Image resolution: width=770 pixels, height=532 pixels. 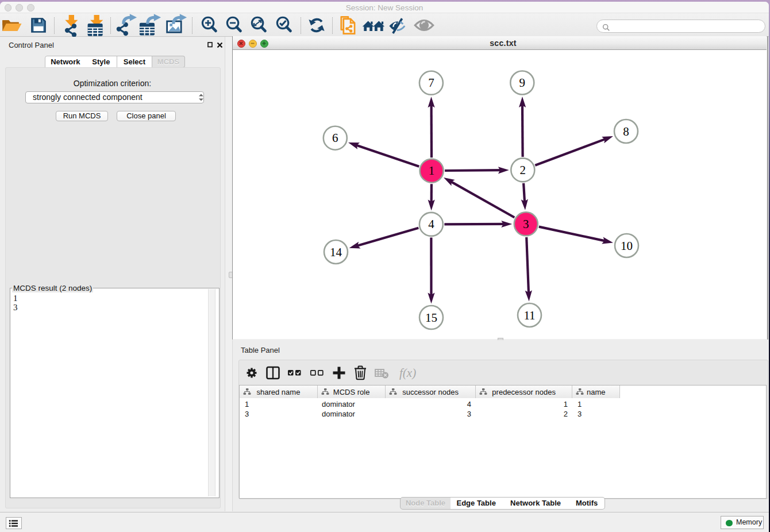 I want to click on svg-text: f(x), so click(x=408, y=373).